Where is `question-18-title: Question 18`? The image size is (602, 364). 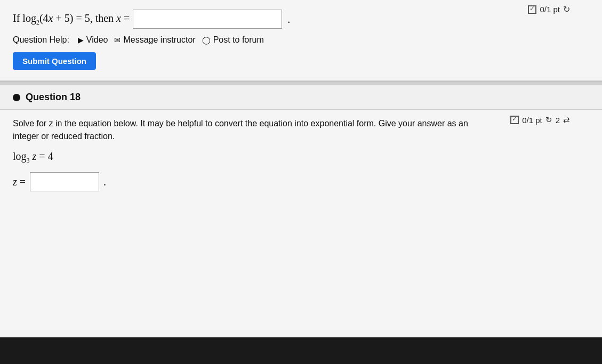
question-18-title: Question 18 is located at coordinates (53, 97).